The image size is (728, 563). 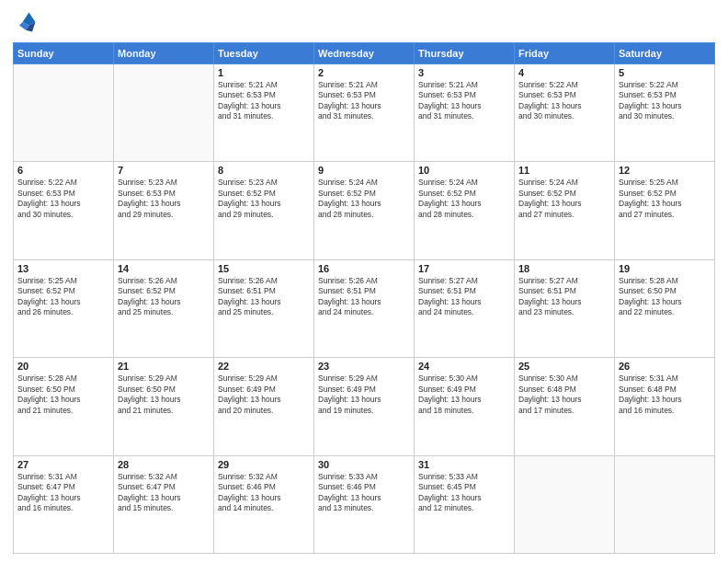 What do you see at coordinates (164, 297) in the screenshot?
I see `day-info: Sunrise: 5:26 AM Sunset: 6:52 PM Dayligh…` at bounding box center [164, 297].